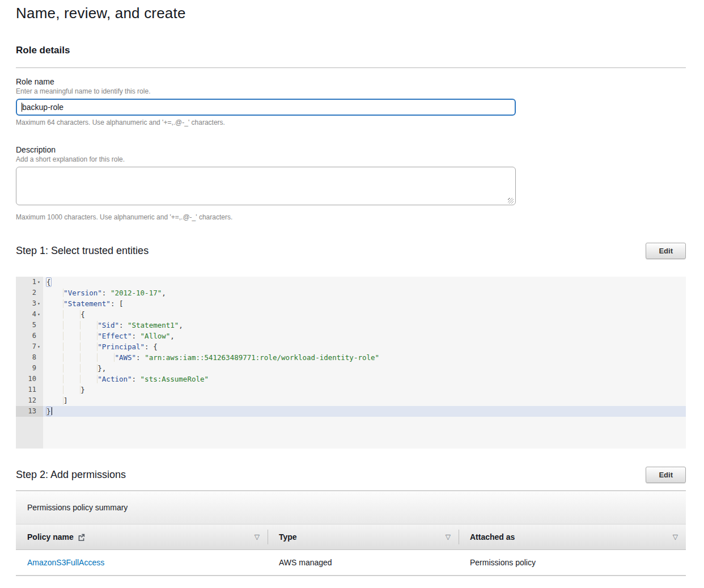  I want to click on line-number: 6, so click(29, 336).